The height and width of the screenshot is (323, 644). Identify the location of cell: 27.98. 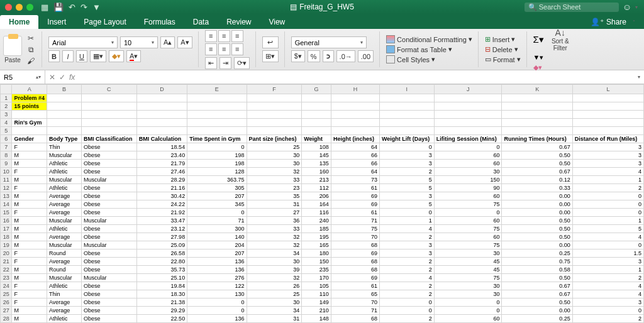
(162, 238).